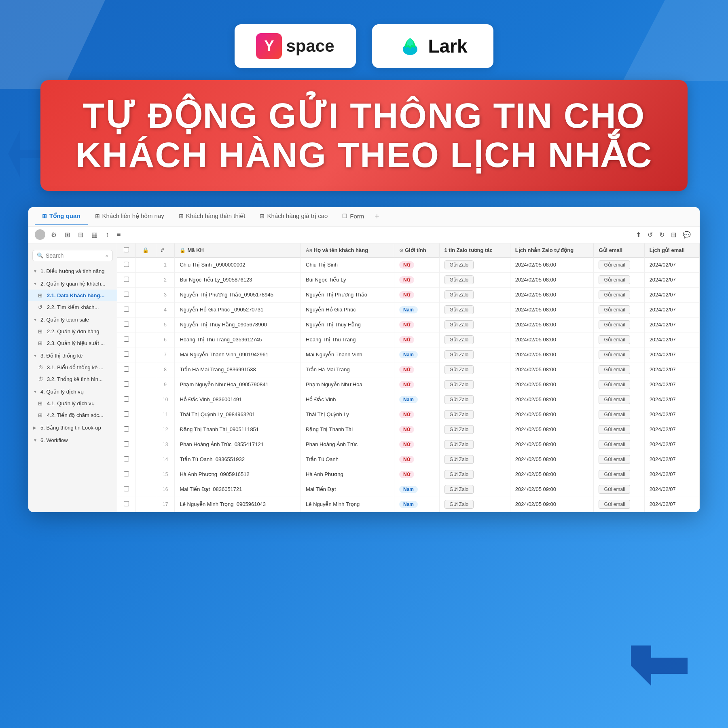 The height and width of the screenshot is (728, 728). Describe the element at coordinates (73, 440) in the screenshot. I see `sidebar-item-7: ▼ 6. Workflow` at that location.